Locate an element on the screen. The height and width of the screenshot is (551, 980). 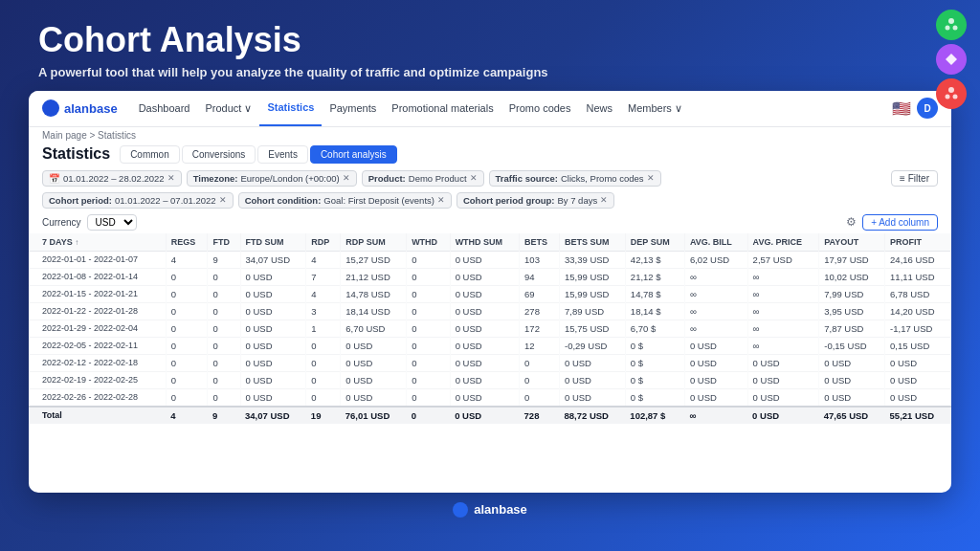
tab-cohort-analysis: Cohort analysis is located at coordinates (354, 155).